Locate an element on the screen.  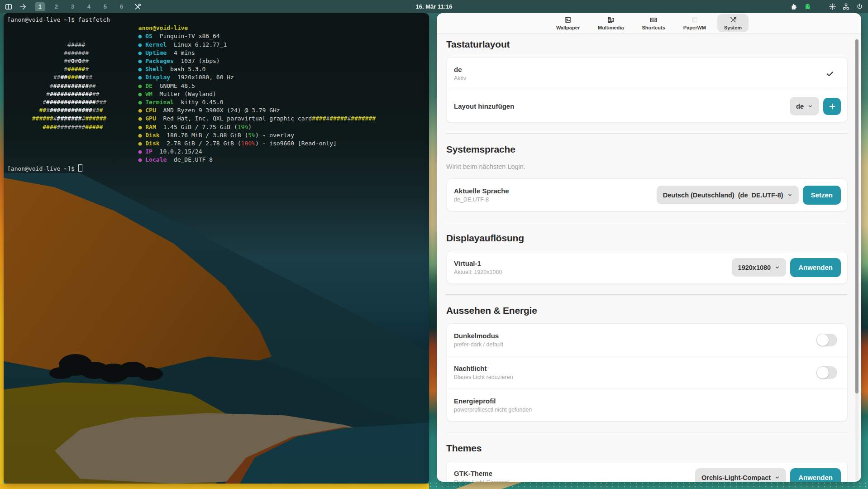
terminal-cursor is located at coordinates (81, 168).